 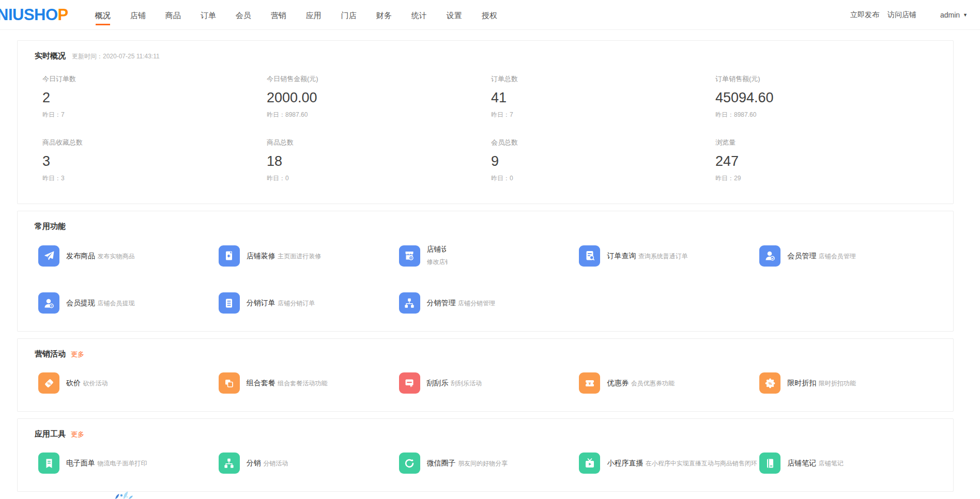 What do you see at coordinates (116, 57) in the screenshot?
I see `update-time: 更新时间：2020-07-25 11:43:11` at bounding box center [116, 57].